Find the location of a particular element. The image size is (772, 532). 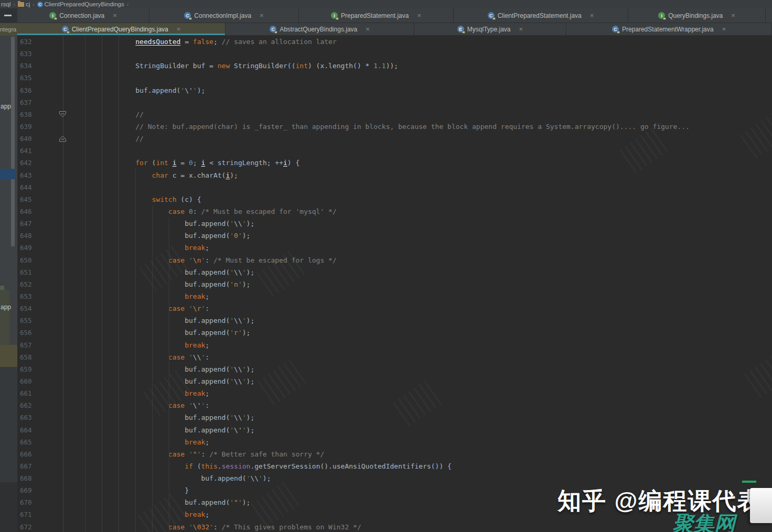

code-line-667: 667 if (this.session.getServerSession().… is located at coordinates (394, 466).